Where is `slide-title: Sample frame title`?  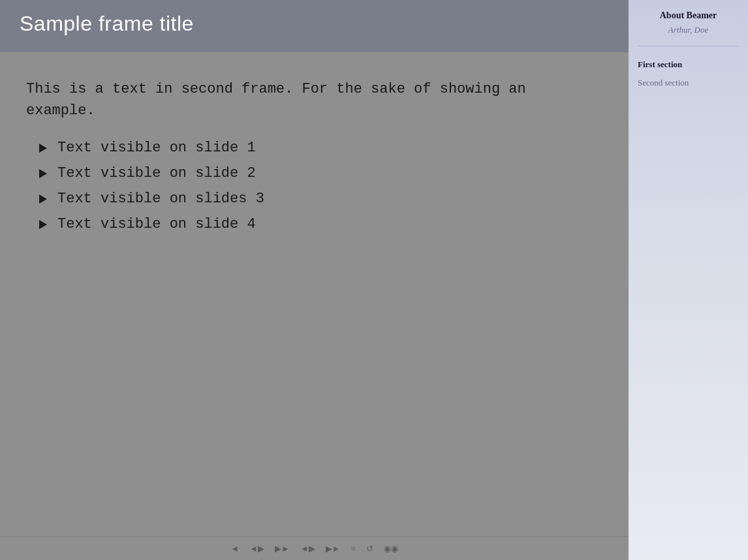
slide-title: Sample frame title is located at coordinates (107, 23).